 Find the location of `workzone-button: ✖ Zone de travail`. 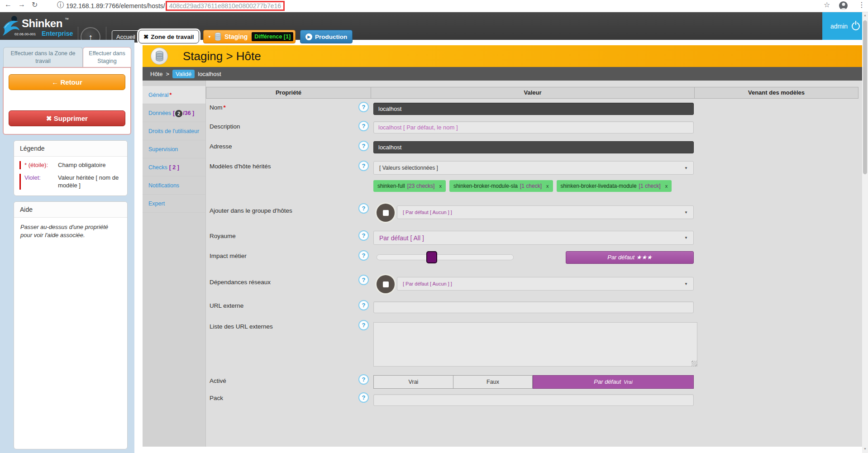

workzone-button: ✖ Zone de travail is located at coordinates (169, 37).